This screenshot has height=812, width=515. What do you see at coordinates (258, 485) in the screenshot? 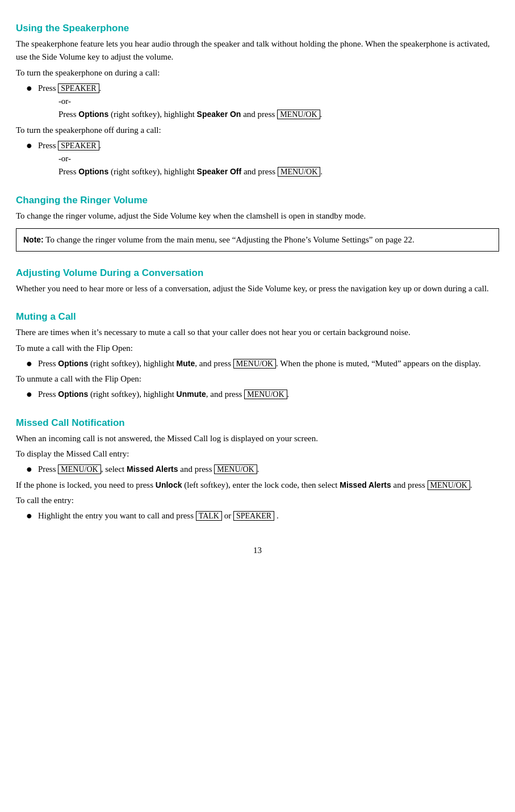
I see `locked-phone-para: If the phone is locked, you need to pres…` at bounding box center [258, 485].